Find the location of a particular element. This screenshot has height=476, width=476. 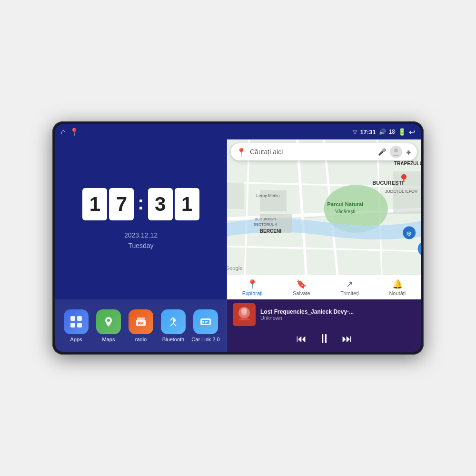

svg-text: BERCENI is located at coordinates (271, 231).